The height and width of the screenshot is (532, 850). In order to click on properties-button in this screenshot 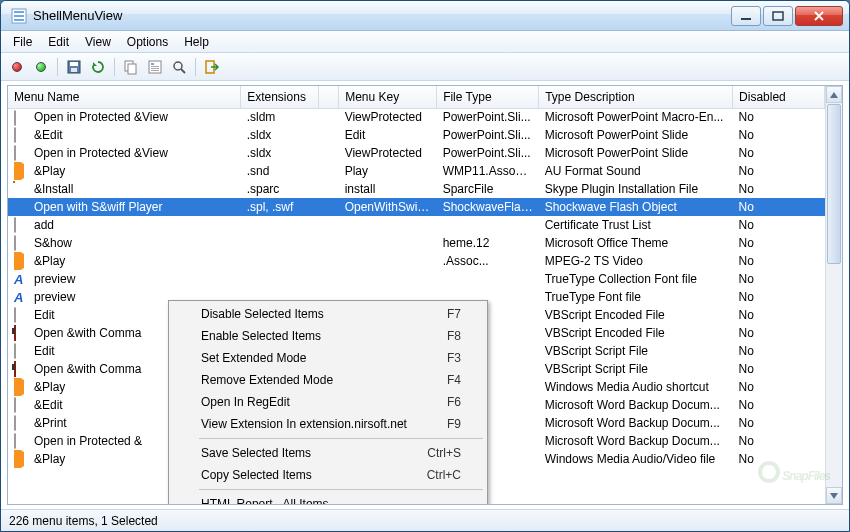, I will do `click(155, 67)`.